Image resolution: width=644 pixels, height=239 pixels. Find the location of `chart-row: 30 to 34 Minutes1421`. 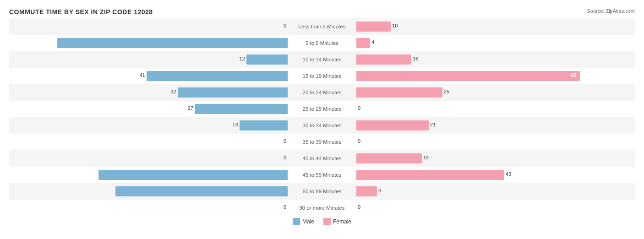

chart-row: 30 to 34 Minutes1421 is located at coordinates (322, 125).